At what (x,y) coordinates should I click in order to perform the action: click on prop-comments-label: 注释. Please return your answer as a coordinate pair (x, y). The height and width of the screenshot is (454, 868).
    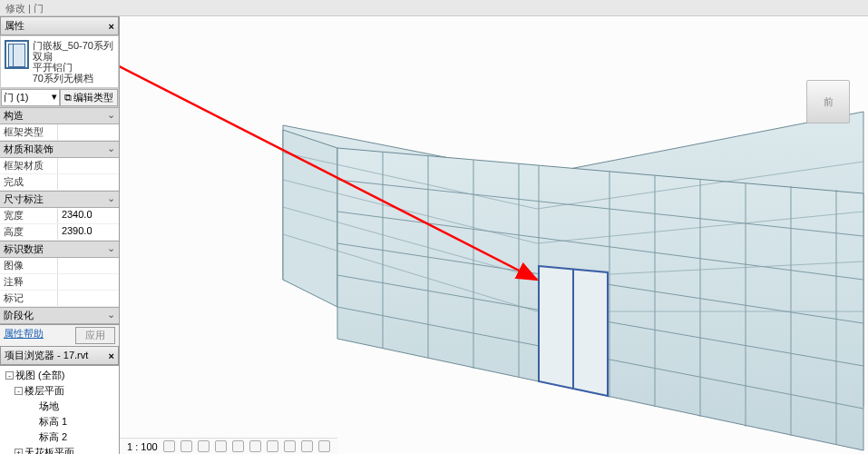
    Looking at the image, I should click on (29, 281).